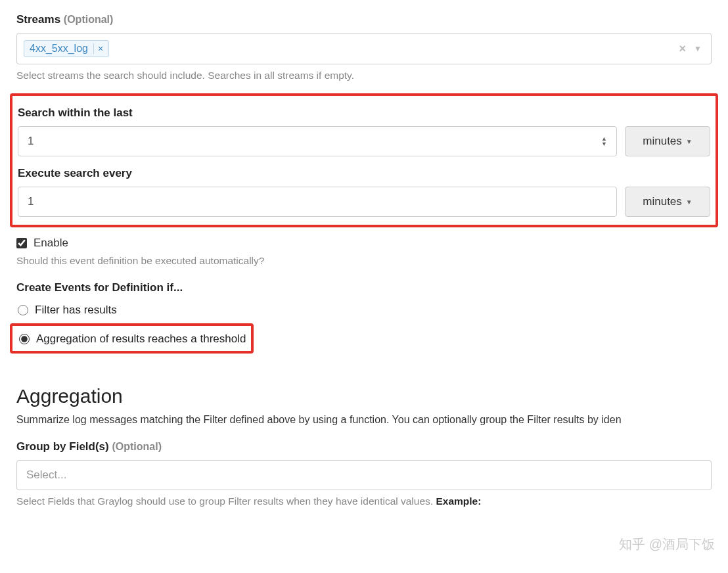 The image size is (728, 573). Describe the element at coordinates (131, 338) in the screenshot. I see `highlight-box-aggregation: Aggregation of results reaches a thresho…` at that location.